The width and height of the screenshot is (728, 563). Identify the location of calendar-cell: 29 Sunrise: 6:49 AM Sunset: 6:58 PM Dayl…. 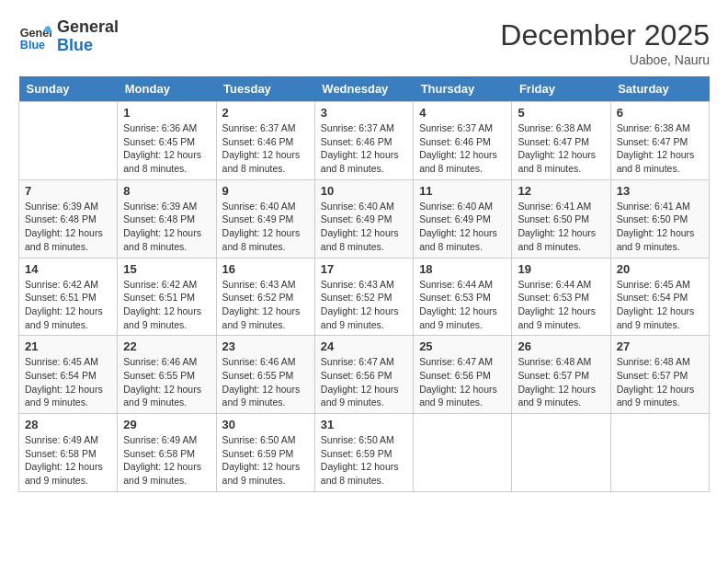
(167, 453).